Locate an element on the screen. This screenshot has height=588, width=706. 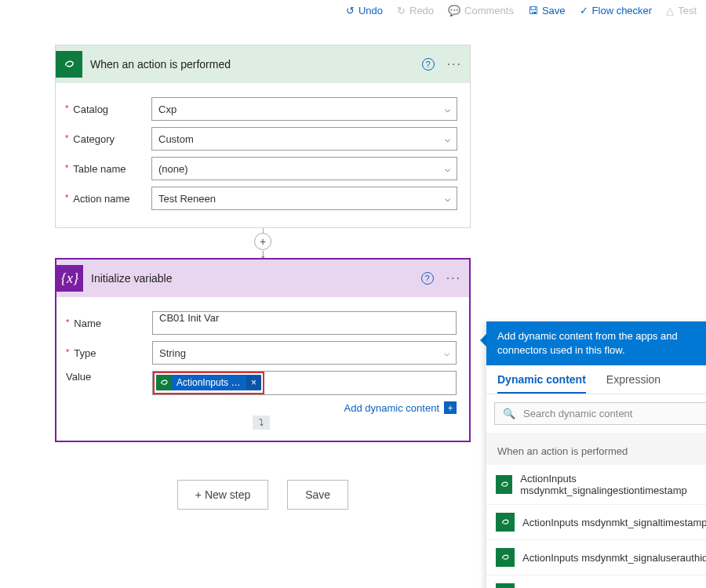
dynamic-items-list: ActionInputs msdynmkt_signalingestiontim… is located at coordinates (596, 527).